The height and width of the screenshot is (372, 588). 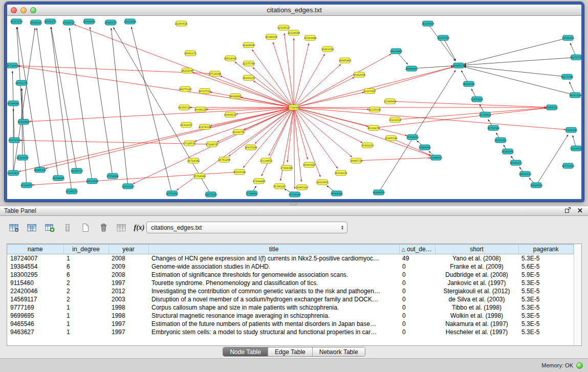 I want to click on graph-node: 19965190, so click(x=40, y=170).